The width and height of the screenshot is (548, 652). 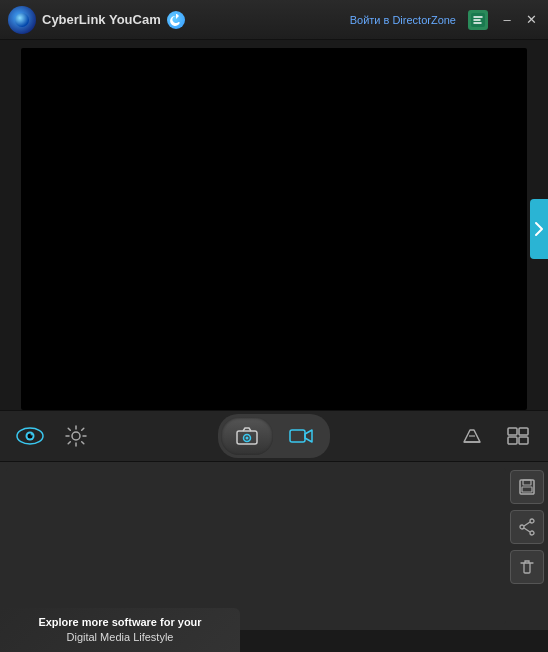 What do you see at coordinates (538, 642) in the screenshot?
I see `corner-decoration` at bounding box center [538, 642].